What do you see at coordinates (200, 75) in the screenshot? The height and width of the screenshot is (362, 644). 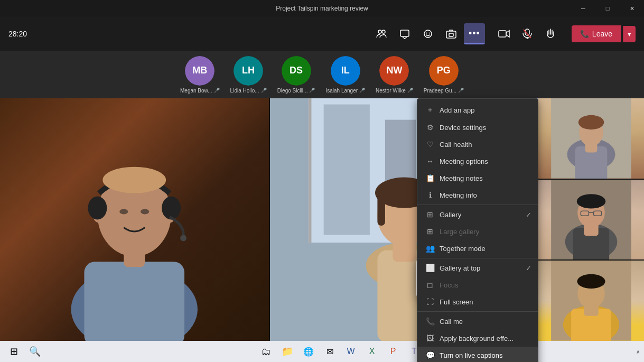 I see `participant-0: MB Megan Bow... 🎤` at bounding box center [200, 75].